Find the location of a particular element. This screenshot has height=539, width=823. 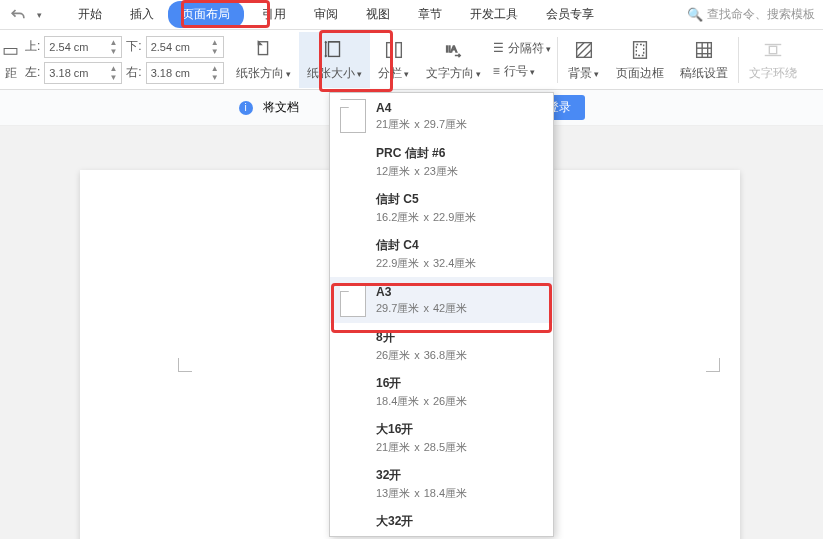

margin-right-input: 3.18 cm▲▼ is located at coordinates (185, 73).